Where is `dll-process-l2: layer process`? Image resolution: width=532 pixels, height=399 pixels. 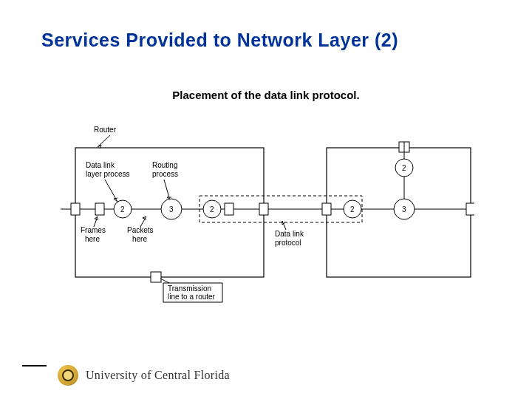 dll-process-l2: layer process is located at coordinates (108, 174).